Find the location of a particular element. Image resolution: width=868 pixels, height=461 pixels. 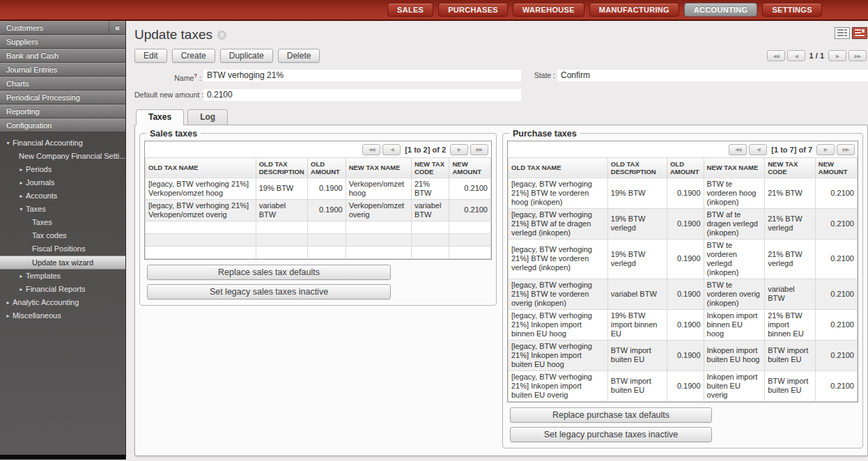

column-header: OLD AMOUNT is located at coordinates (685, 167).